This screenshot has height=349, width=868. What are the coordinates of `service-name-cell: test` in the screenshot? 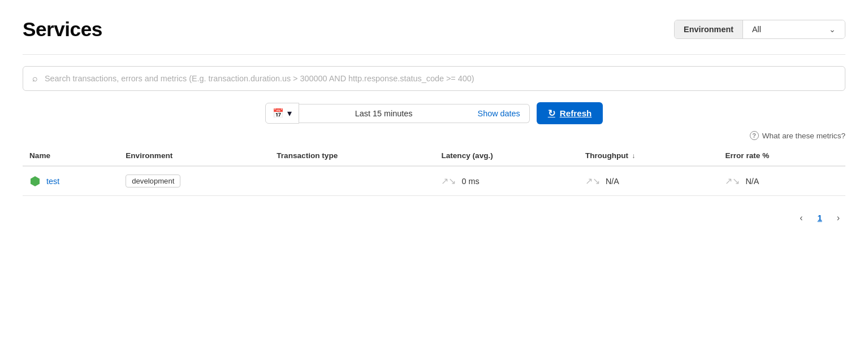 It's located at (71, 181).